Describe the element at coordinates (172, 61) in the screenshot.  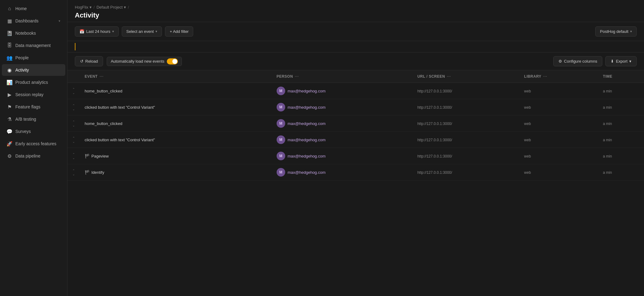
I see `auto-load-toggle` at that location.